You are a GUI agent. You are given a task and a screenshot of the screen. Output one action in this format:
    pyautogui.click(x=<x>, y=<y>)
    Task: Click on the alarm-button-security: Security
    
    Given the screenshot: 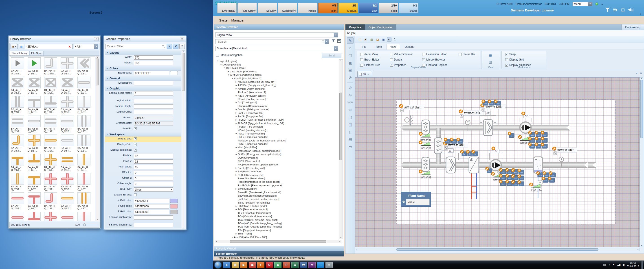 What is the action you would take?
    pyautogui.click(x=268, y=8)
    